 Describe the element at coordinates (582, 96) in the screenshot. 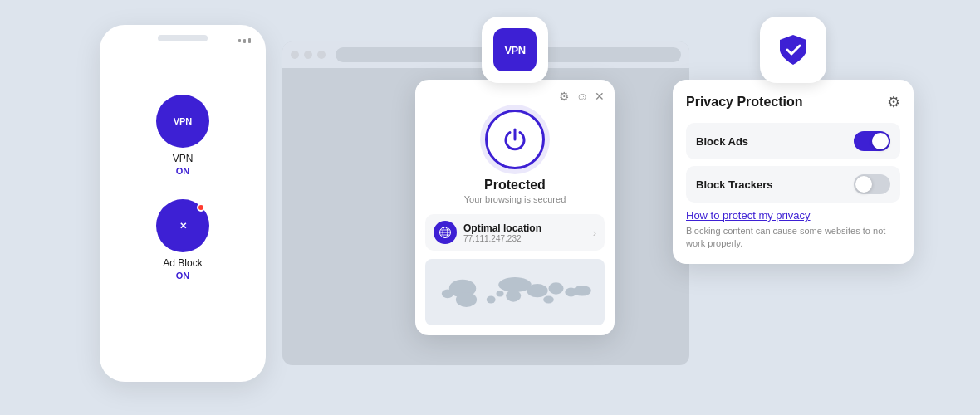

I see `smiley-icon: ☺` at that location.